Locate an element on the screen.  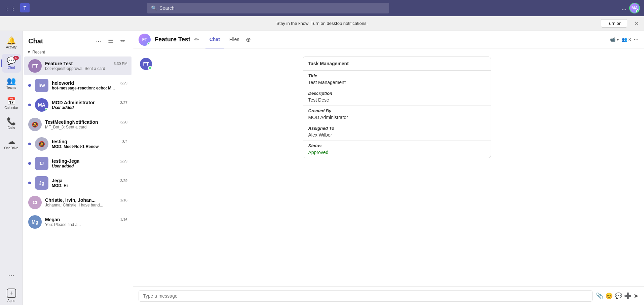
chat-badge: 5 is located at coordinates (16, 58).